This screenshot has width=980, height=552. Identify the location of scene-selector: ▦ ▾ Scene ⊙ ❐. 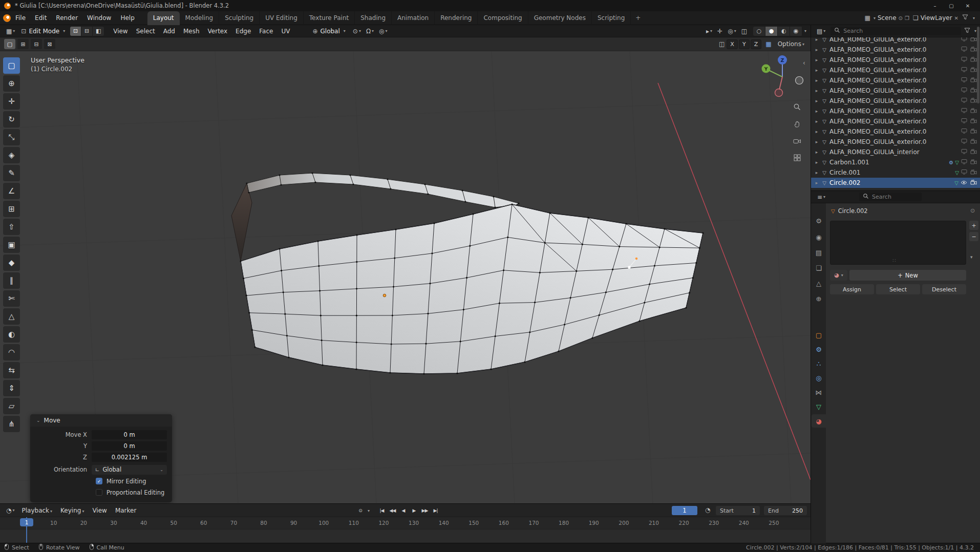
(887, 18).